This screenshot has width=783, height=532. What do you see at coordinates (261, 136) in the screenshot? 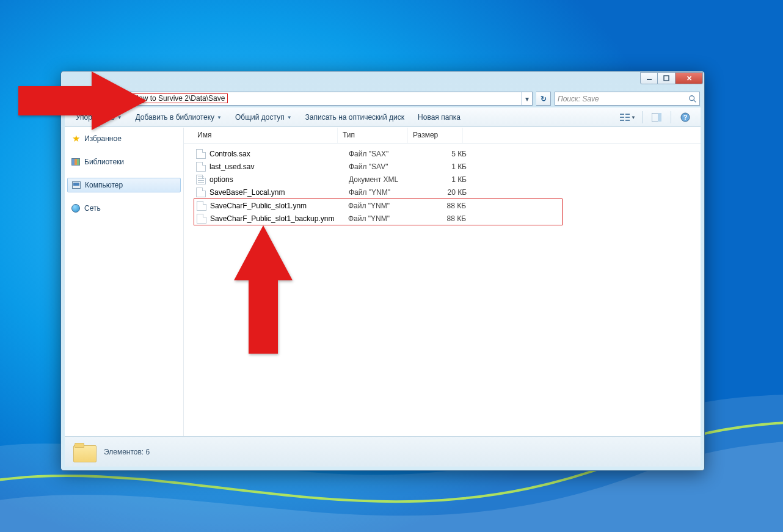
I see `column-name: Имя` at bounding box center [261, 136].